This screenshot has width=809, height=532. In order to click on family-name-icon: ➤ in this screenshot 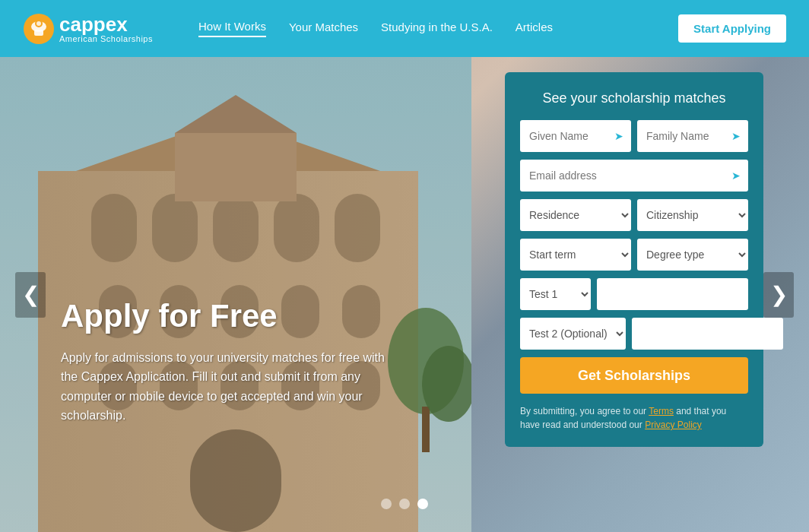, I will do `click(736, 136)`.